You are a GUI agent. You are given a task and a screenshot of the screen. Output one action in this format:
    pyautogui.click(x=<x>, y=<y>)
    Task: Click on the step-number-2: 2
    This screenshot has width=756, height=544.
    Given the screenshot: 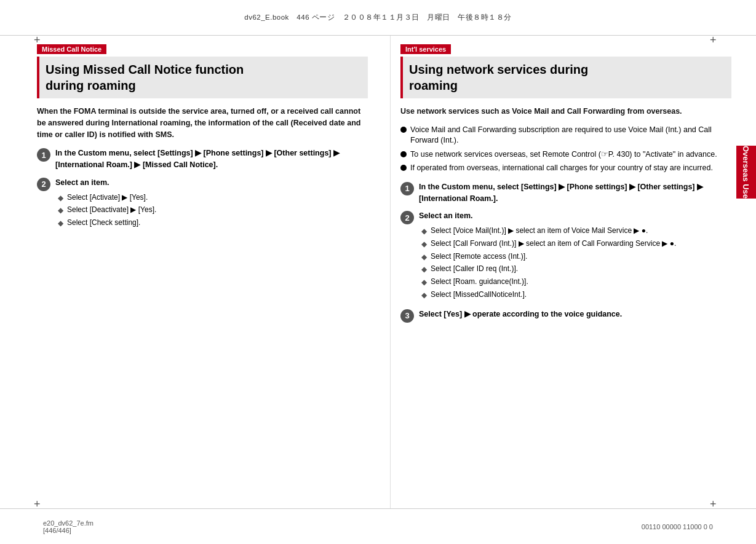 What is the action you would take?
    pyautogui.click(x=44, y=184)
    